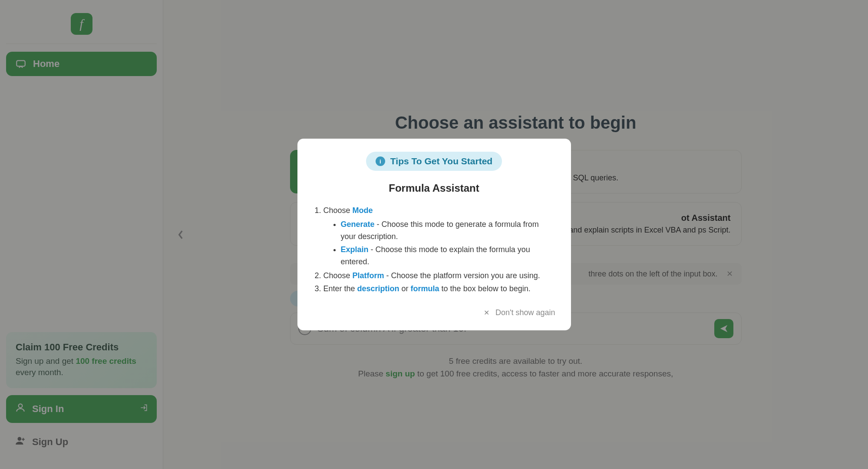  I want to click on modal-badge-wrap: i Tips To Get You Started, so click(434, 161).